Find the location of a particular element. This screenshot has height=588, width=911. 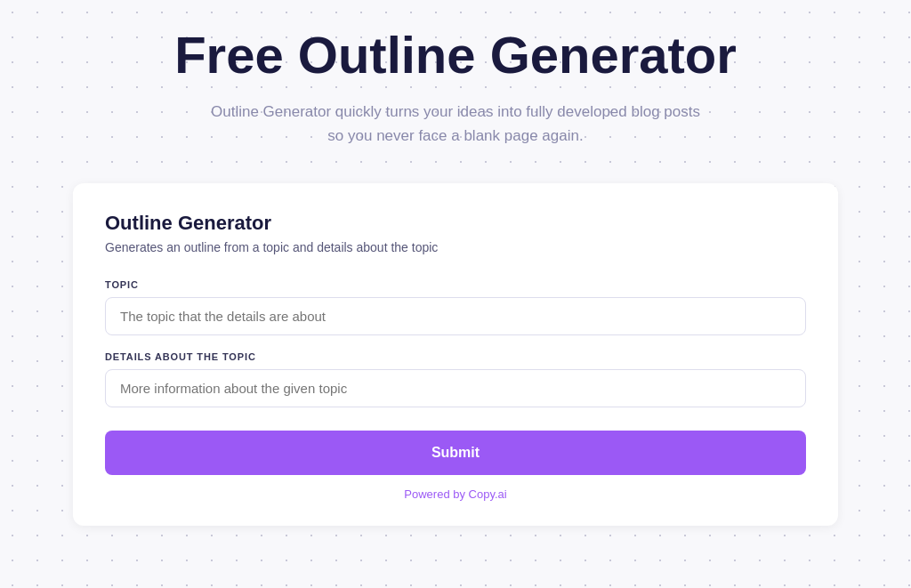

form-card-subtitle: Generates an outline from a topic and de… is located at coordinates (456, 247).